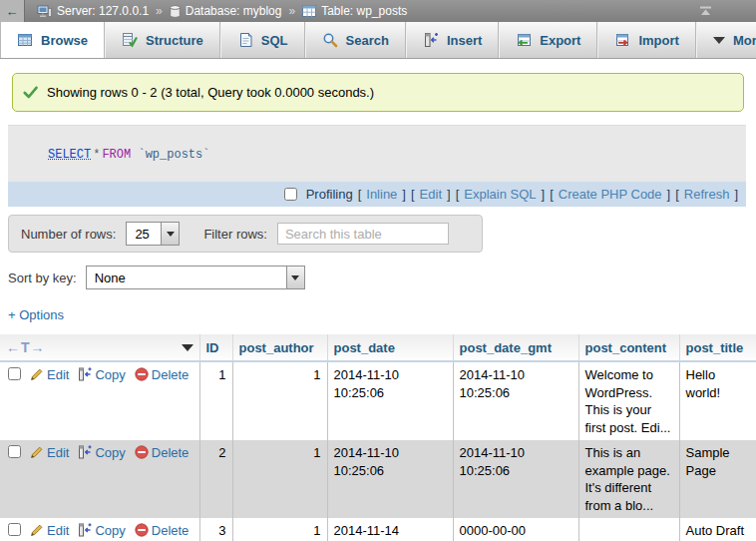  I want to click on column-header-post-date: post_date, so click(390, 347).